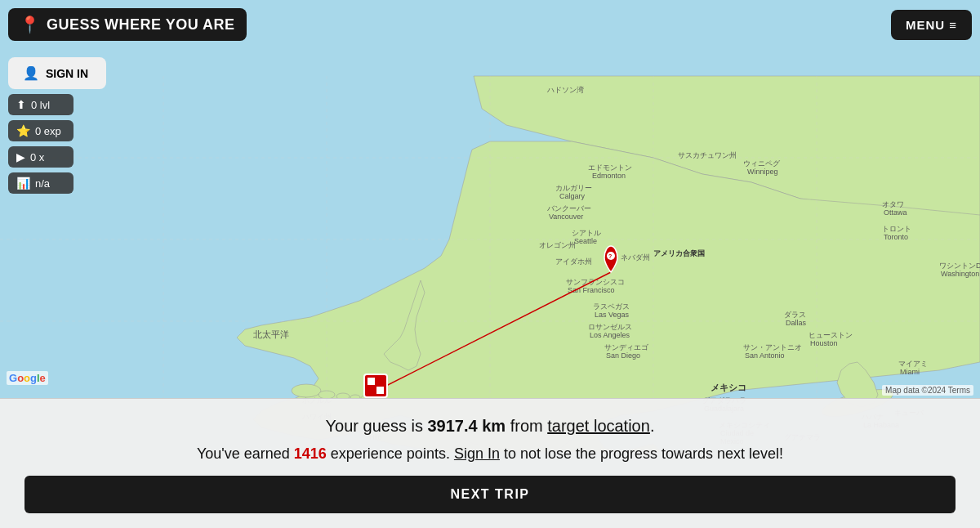 The height and width of the screenshot is (528, 980). What do you see at coordinates (610, 327) in the screenshot?
I see `svg-text: ロサンゼルス` at bounding box center [610, 327].